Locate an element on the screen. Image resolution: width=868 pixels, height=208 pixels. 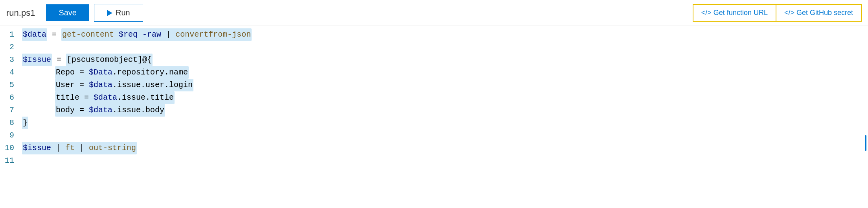
file-name: run.ps1 is located at coordinates (20, 13).